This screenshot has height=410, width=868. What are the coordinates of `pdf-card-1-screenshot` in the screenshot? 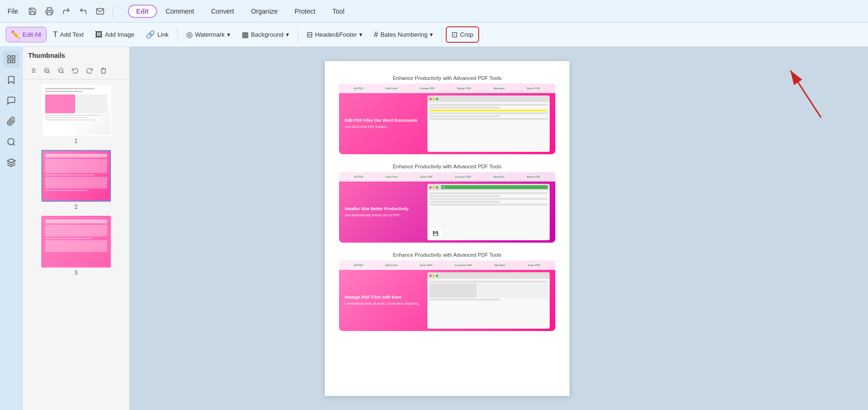 It's located at (489, 124).